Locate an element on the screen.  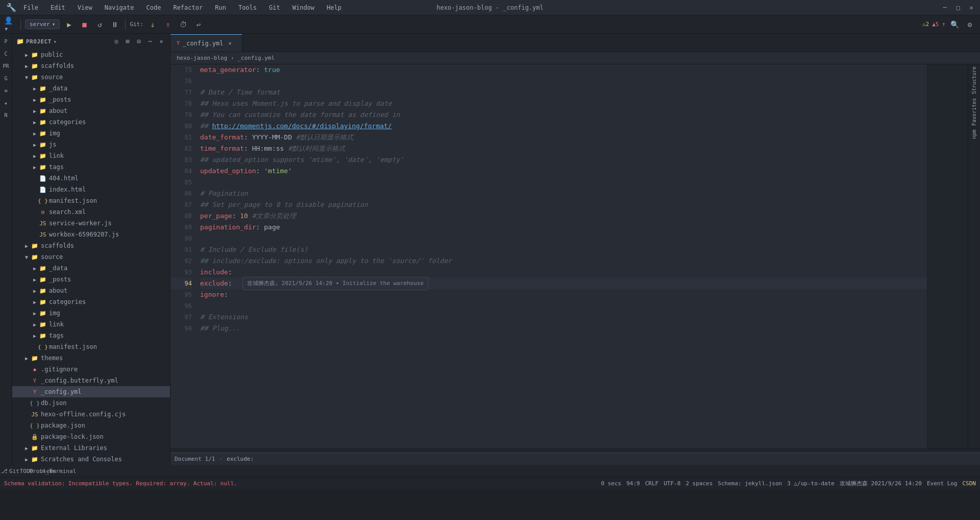
tree-item-package-lock: 🔒 package-lock.json is located at coordinates (91, 437).